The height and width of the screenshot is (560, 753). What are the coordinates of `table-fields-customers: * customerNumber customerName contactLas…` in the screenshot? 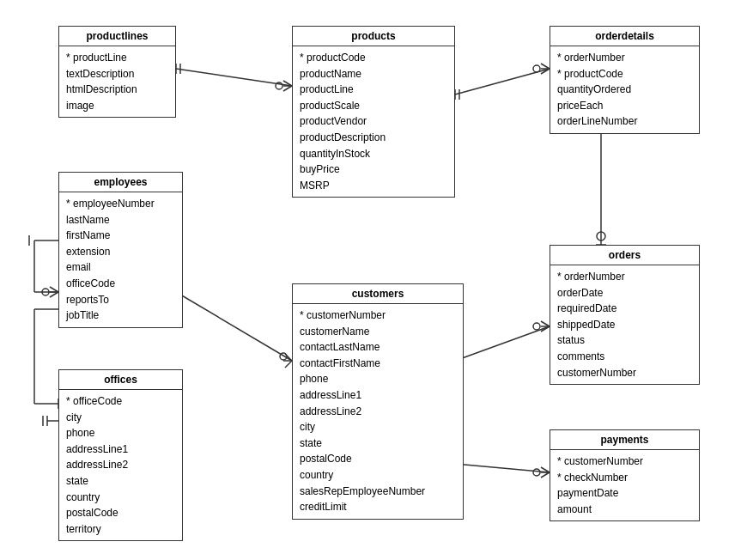 It's located at (378, 411).